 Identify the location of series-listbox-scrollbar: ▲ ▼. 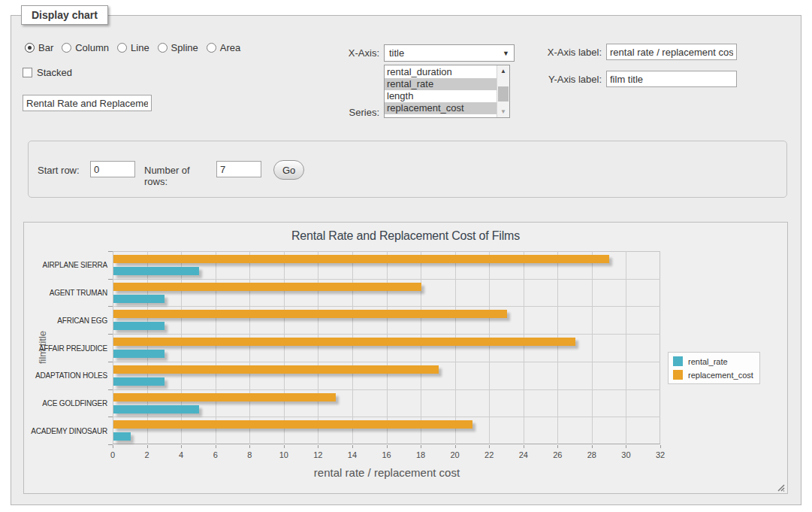
(503, 92).